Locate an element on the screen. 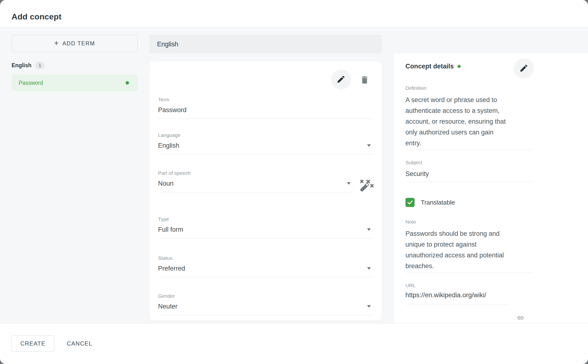 This screenshot has width=588, height=364. term-editor-language-label: English is located at coordinates (168, 44).